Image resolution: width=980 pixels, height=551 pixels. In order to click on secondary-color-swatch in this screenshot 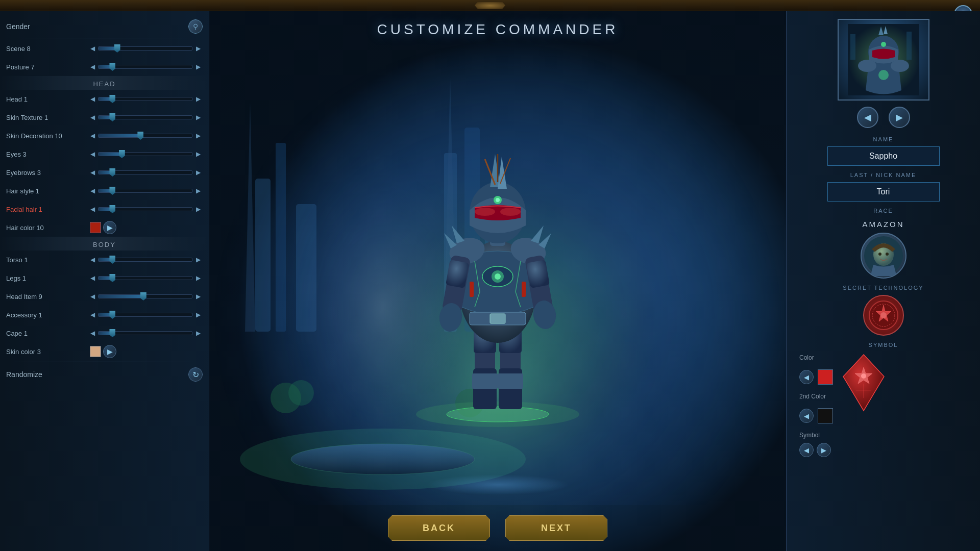, I will do `click(825, 416)`.